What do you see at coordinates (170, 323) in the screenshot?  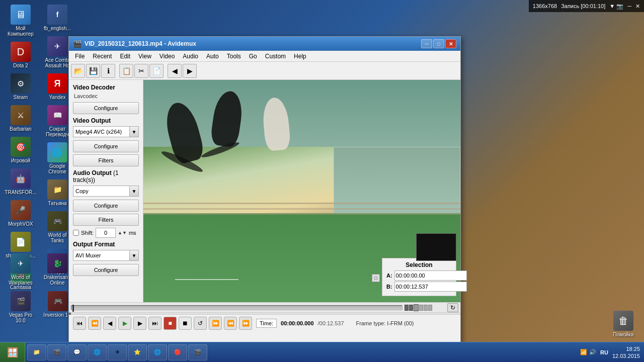 I see `record-button: ■` at bounding box center [170, 323].